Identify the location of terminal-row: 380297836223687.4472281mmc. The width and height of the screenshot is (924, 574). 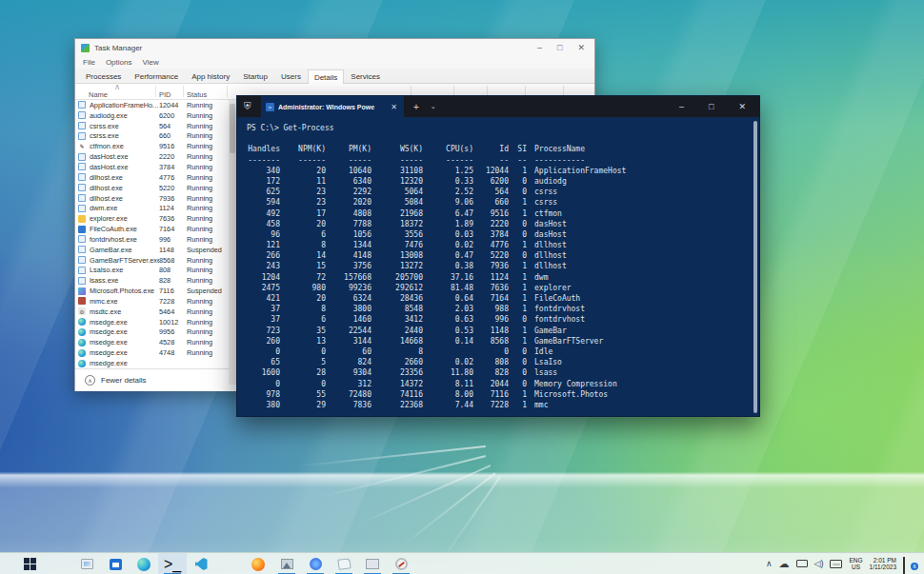
(503, 406).